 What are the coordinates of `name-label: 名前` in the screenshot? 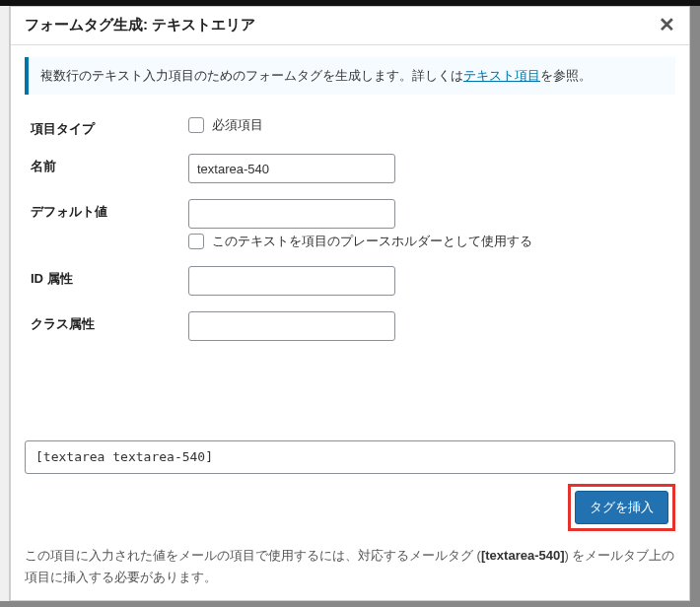 It's located at (104, 169).